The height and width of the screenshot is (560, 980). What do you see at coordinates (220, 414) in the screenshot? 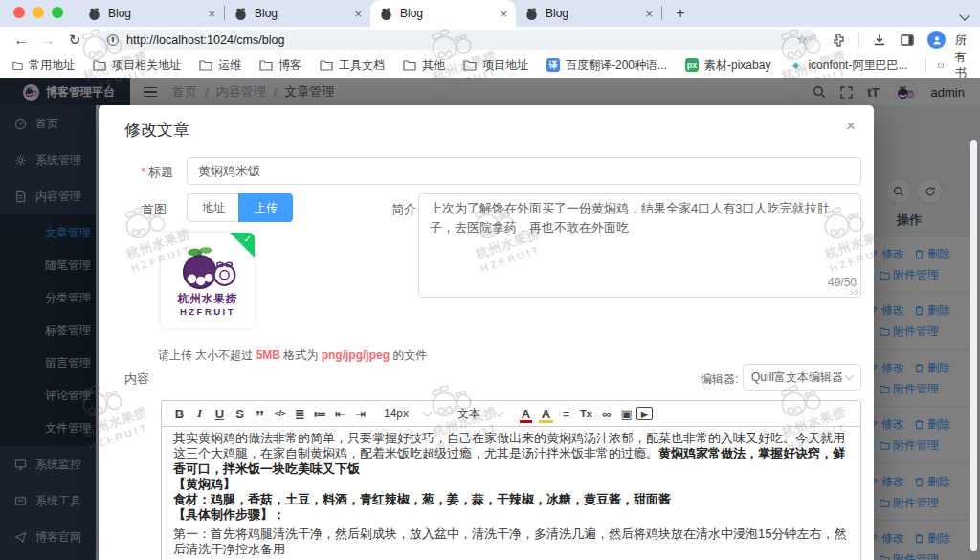
I see `underline-button: U` at bounding box center [220, 414].